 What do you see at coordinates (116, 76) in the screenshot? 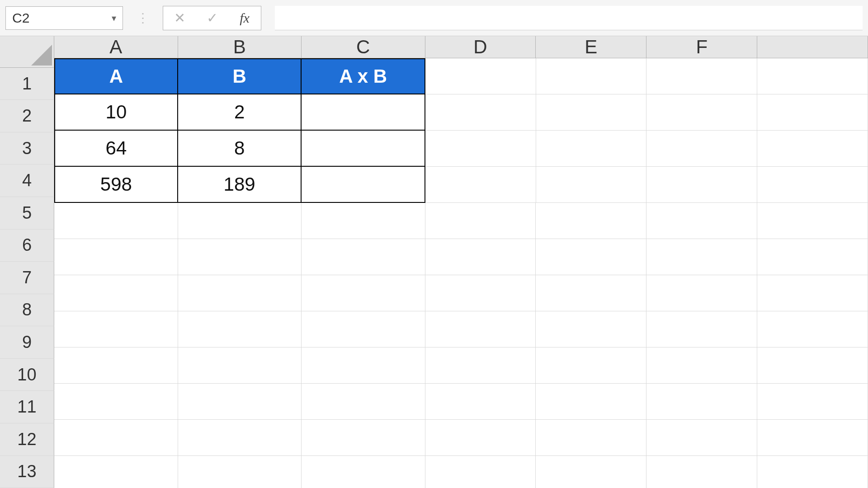
I see `cell-A1: A` at bounding box center [116, 76].